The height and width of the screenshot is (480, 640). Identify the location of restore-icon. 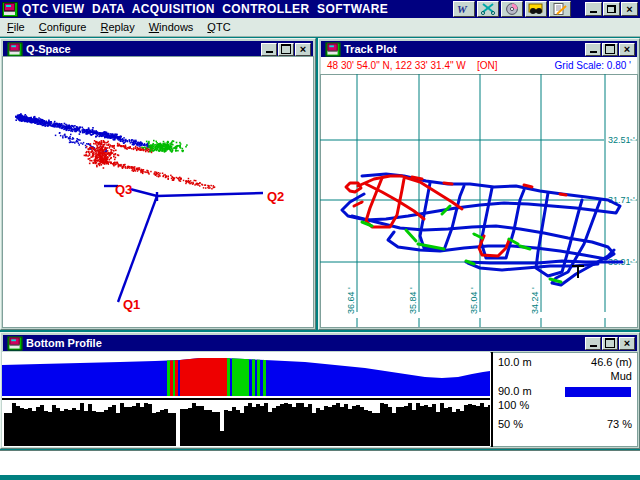
(612, 9).